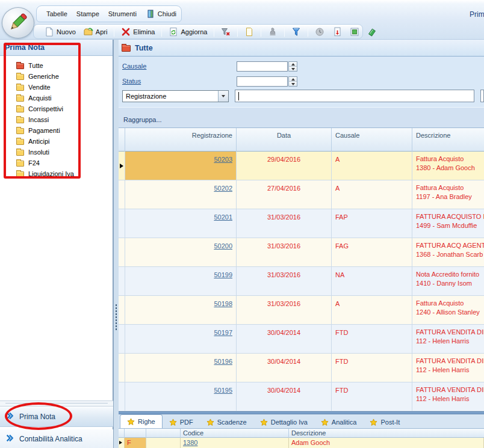  I want to click on registration-link: 50200, so click(181, 244).